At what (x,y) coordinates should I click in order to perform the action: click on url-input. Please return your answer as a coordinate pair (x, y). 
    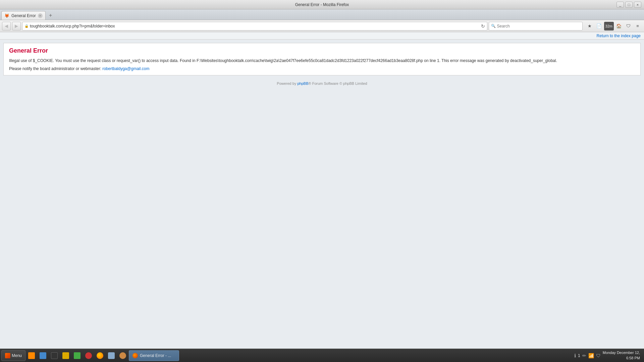
    Looking at the image, I should click on (255, 26).